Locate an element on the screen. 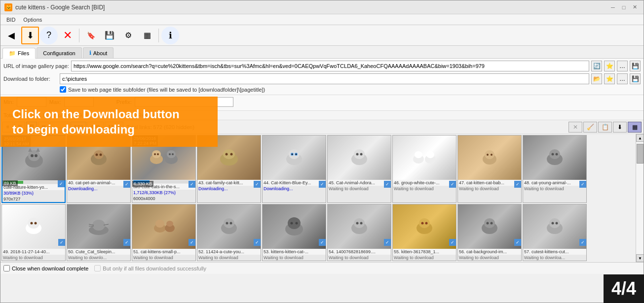 The width and height of the screenshot is (644, 303). only-if-all-checkbox is located at coordinates (98, 268).